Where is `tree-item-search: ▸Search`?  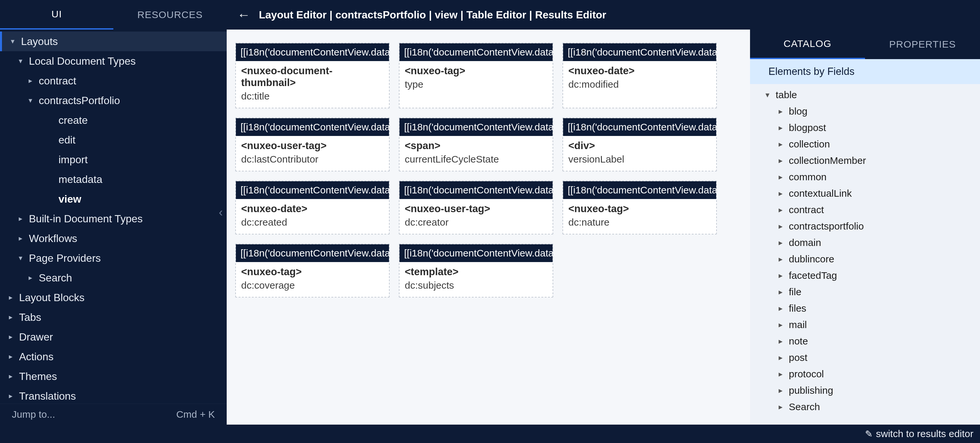 tree-item-search: ▸Search is located at coordinates (113, 278).